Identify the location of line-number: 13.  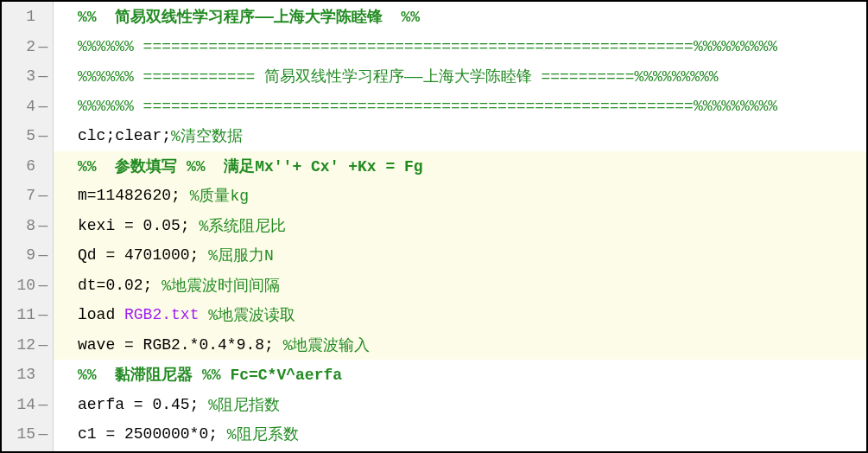
(25, 374).